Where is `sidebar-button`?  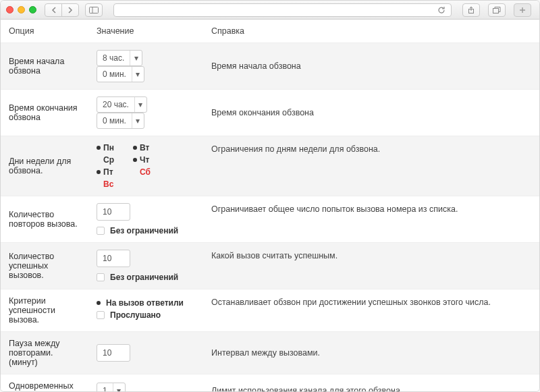 sidebar-button is located at coordinates (94, 10).